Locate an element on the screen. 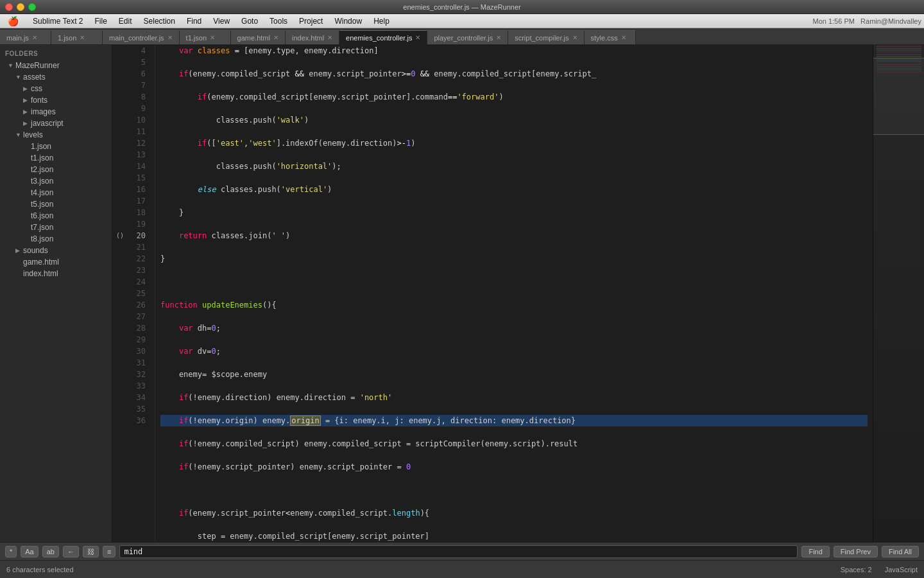  code-line-19: if(!enemy.direction) enemy.direction = '… is located at coordinates (514, 398).